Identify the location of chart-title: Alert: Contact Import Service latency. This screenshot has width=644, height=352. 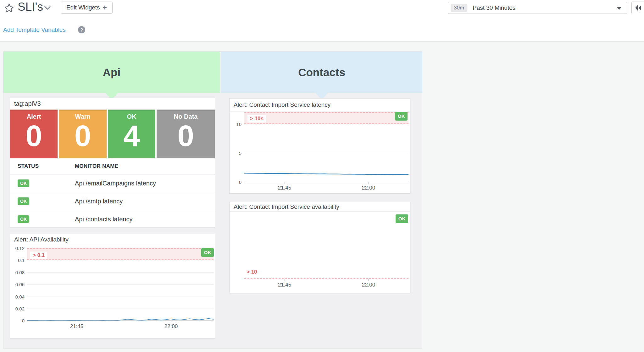
(320, 105).